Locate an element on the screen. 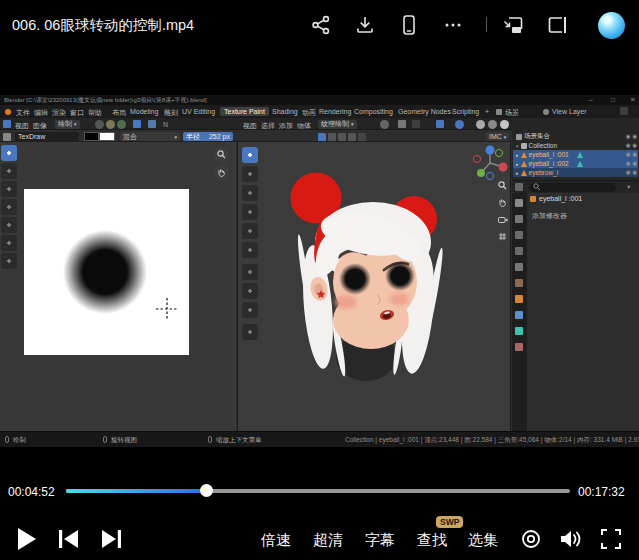 This screenshot has width=639, height=560. tab-texturepaint: Texture Paint is located at coordinates (244, 112).